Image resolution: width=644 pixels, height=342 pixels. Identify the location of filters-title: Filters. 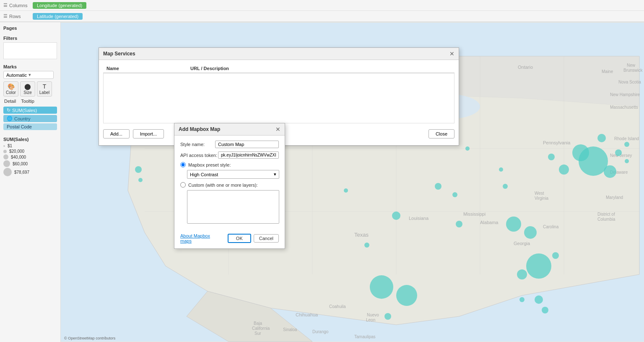
(30, 38).